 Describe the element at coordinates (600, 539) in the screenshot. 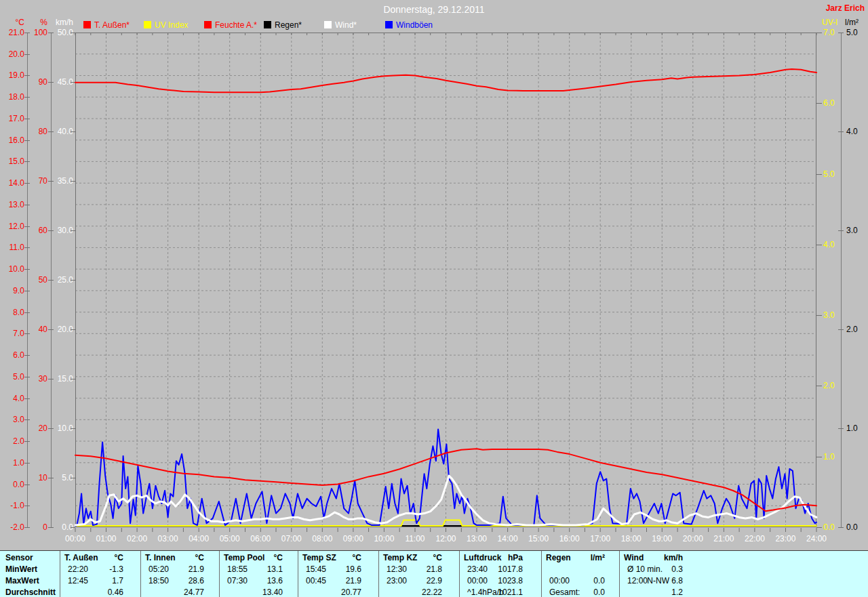

I see `x-axis-tick-label: 17:00` at that location.